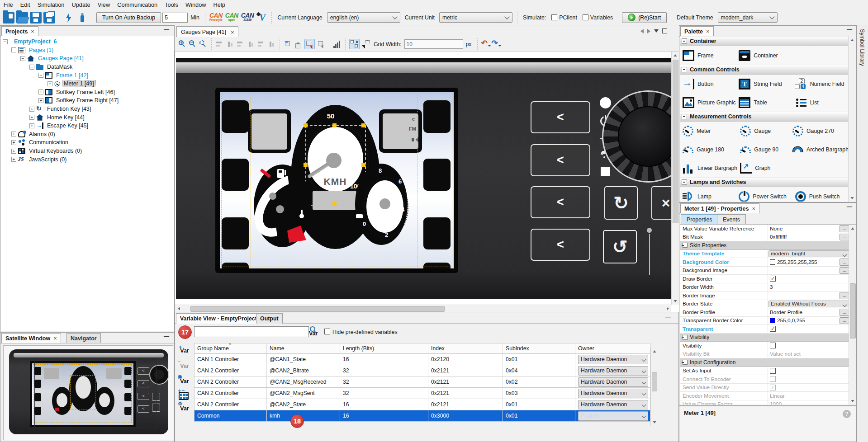 Image resolution: width=868 pixels, height=442 pixels. Describe the element at coordinates (31, 338) in the screenshot. I see `satellite-tab: Satellite Window ×` at that location.